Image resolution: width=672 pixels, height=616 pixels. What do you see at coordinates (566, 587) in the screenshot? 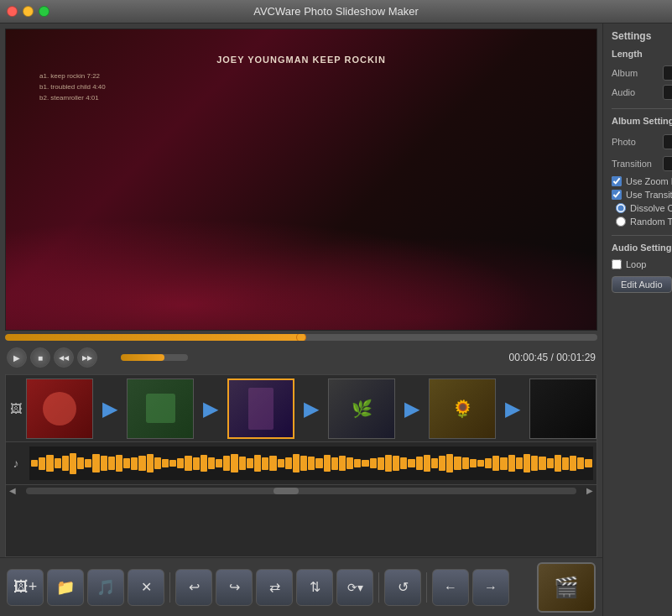
I see `output-button: 🎬` at bounding box center [566, 587].